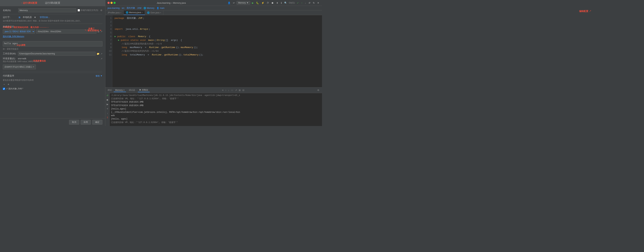  Describe the element at coordinates (98, 122) in the screenshot. I see `ok-btn: 确定` at that location.